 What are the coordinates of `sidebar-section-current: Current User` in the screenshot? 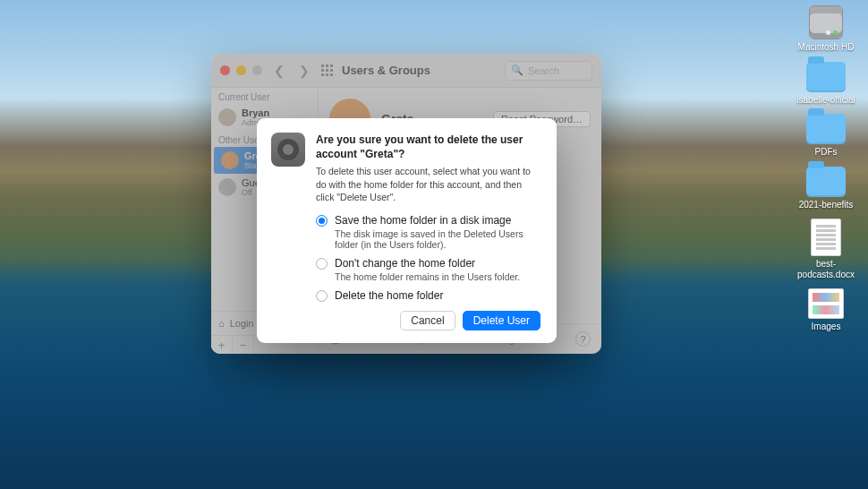 It's located at (265, 96).